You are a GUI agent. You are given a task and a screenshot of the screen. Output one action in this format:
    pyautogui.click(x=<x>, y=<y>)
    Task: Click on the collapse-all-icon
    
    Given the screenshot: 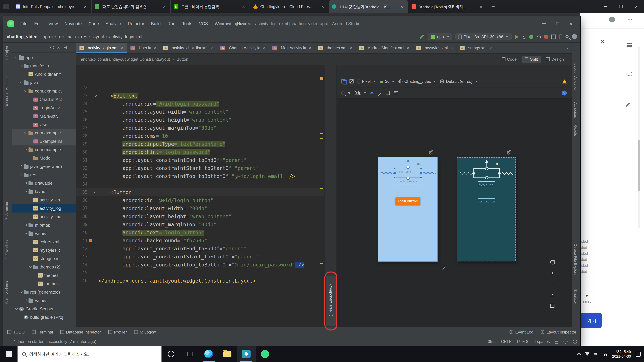 What is the action you would take?
    pyautogui.click(x=65, y=47)
    